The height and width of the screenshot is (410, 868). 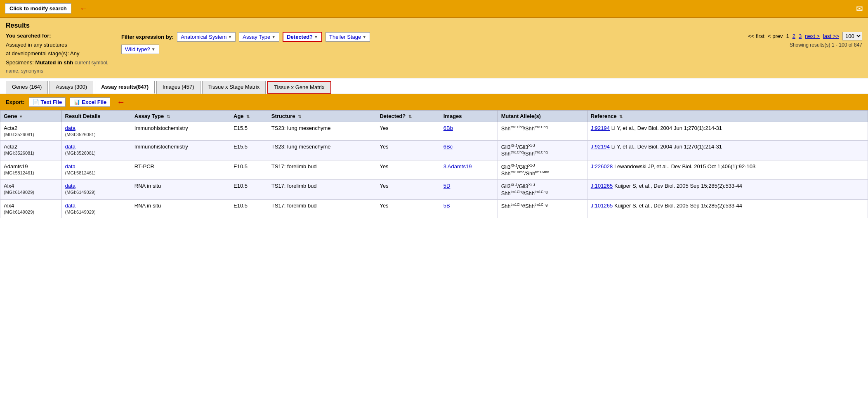 I want to click on pagination-last: last >>, so click(x=831, y=36).